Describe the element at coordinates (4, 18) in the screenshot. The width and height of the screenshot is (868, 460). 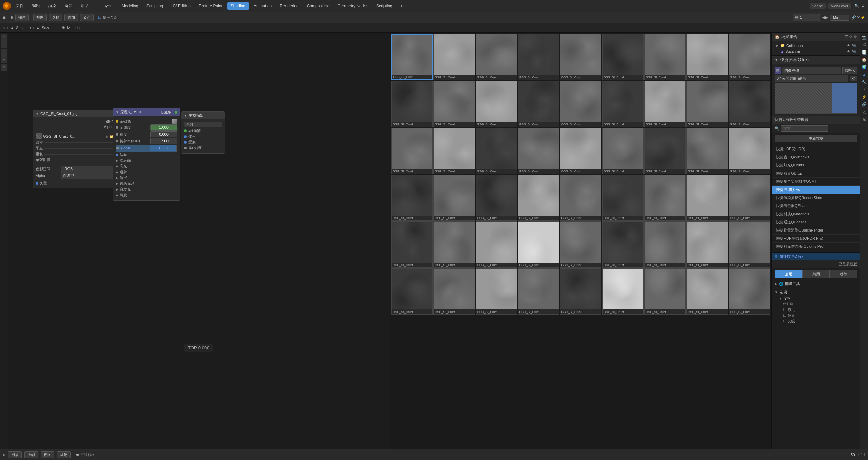
I see `editor-type-icon: ◼` at that location.